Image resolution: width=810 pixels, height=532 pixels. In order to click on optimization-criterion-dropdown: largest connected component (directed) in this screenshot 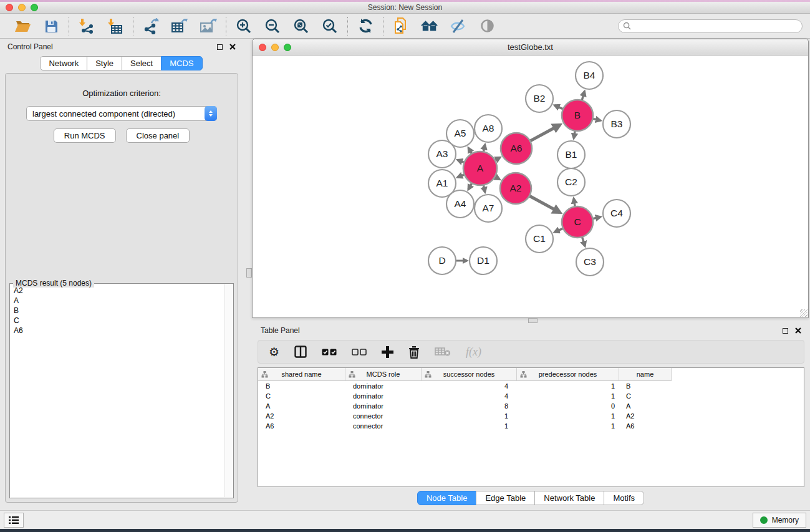, I will do `click(122, 114)`.